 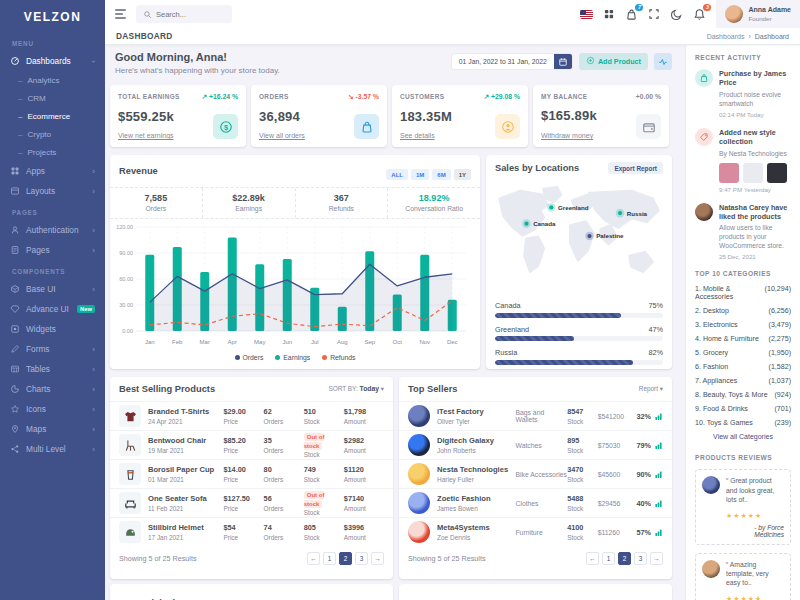 I want to click on product-row: Borosil Paper Cup01 Mar 2021$14.00Price8…, so click(x=252, y=474).